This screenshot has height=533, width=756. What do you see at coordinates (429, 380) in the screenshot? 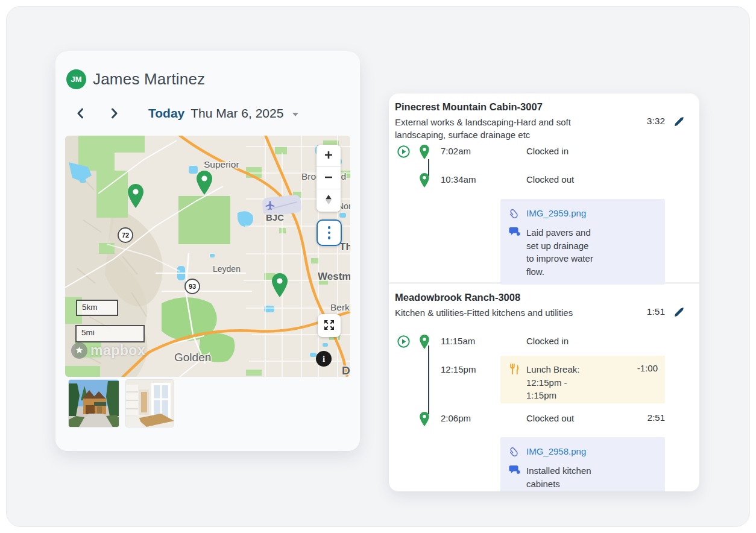
I see `timeline-connector` at bounding box center [429, 380].